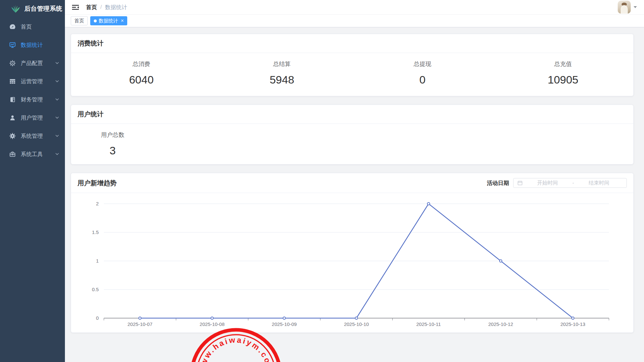 The width and height of the screenshot is (644, 362). Describe the element at coordinates (423, 73) in the screenshot. I see `stat-total-withdraw: 总提现 0` at that location.